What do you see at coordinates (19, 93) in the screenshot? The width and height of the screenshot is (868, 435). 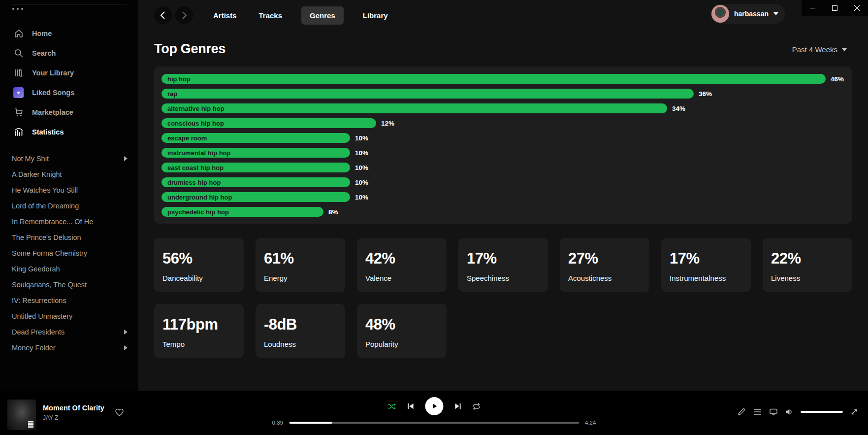 I see `liked-songs-icon: ♥` at bounding box center [19, 93].